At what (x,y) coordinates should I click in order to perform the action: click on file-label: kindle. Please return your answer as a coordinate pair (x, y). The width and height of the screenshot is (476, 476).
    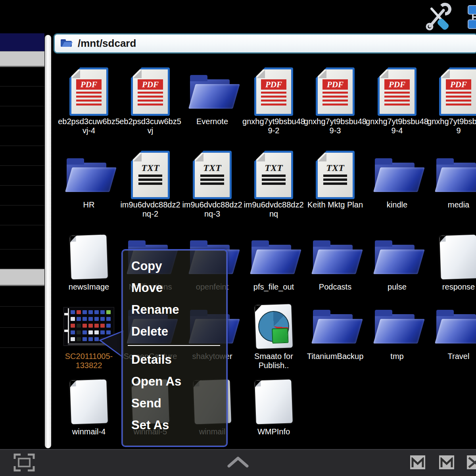
    Looking at the image, I should click on (397, 205).